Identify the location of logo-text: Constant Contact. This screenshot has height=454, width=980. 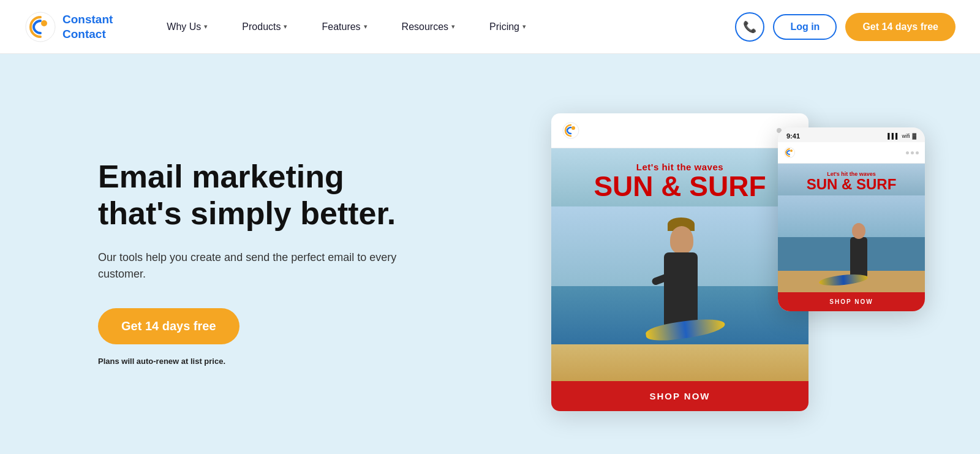
(88, 27).